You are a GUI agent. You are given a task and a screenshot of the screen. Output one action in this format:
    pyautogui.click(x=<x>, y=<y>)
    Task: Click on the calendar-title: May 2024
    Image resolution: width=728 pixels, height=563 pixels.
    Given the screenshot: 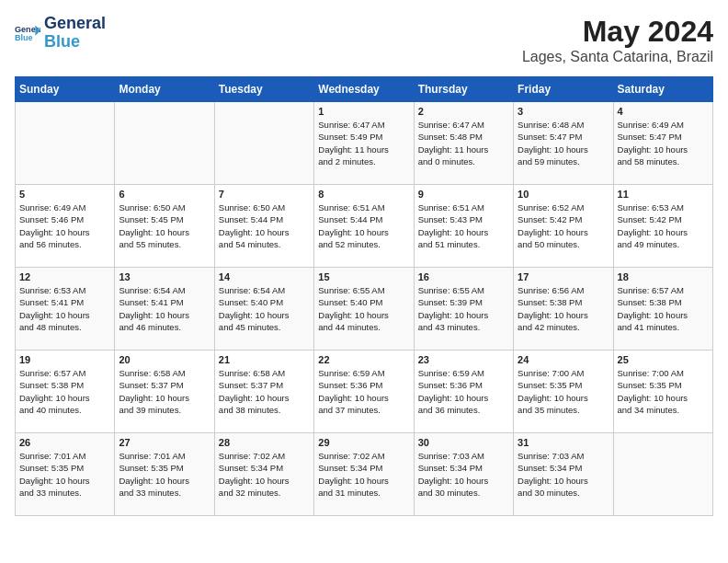 What is the action you would take?
    pyautogui.click(x=618, y=31)
    